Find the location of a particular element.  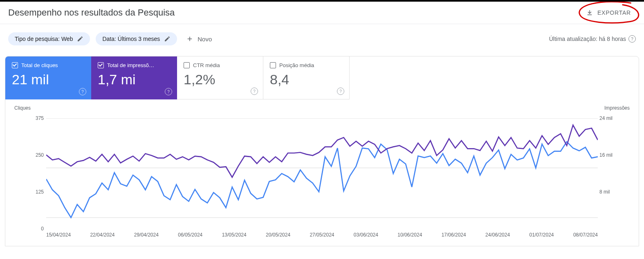

metric-value: 8,4 is located at coordinates (306, 79).